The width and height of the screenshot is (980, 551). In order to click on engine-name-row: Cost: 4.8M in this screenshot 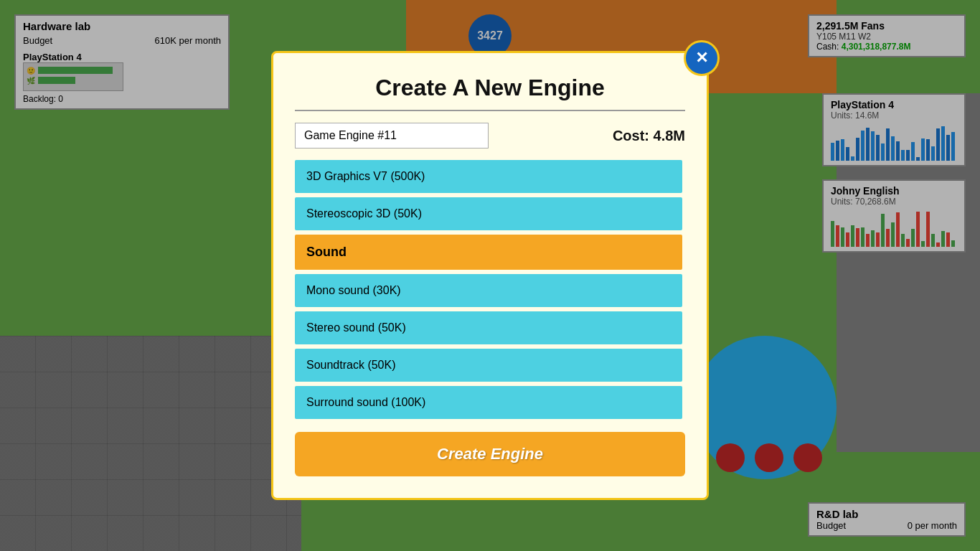, I will do `click(490, 136)`.